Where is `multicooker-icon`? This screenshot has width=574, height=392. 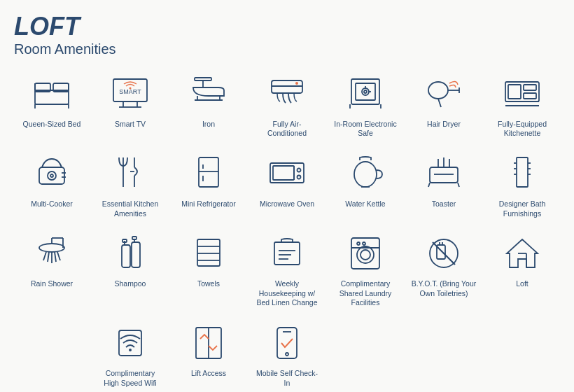 multicooker-icon is located at coordinates (52, 172).